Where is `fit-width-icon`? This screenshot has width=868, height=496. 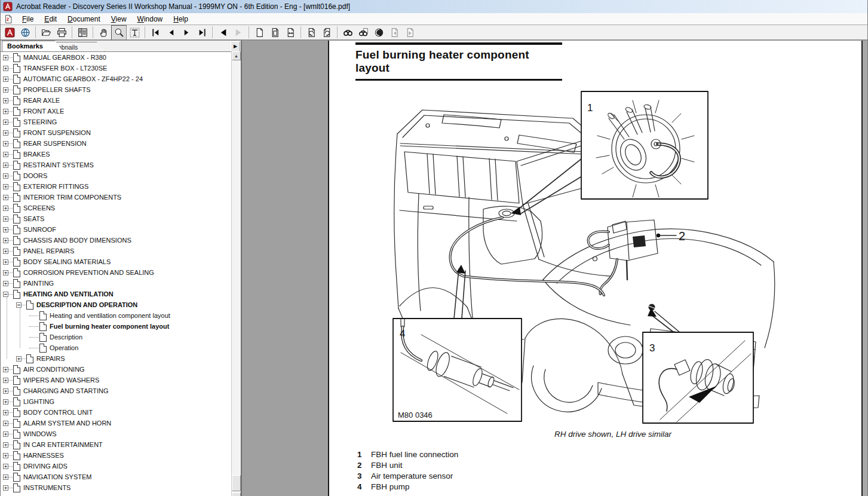
fit-width-icon is located at coordinates (290, 32).